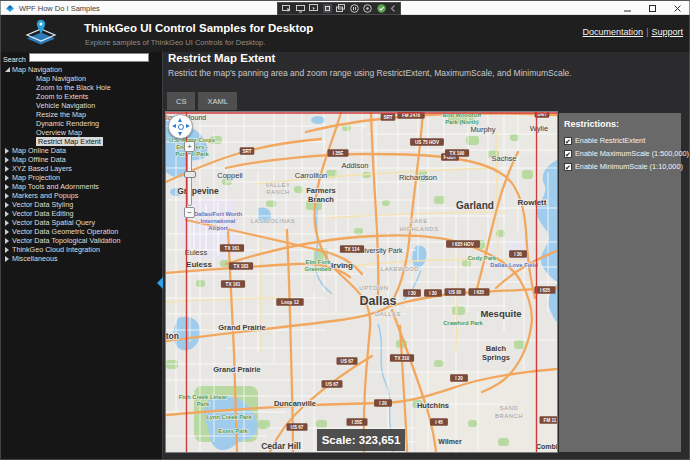 Image resolution: width=690 pixels, height=460 pixels. Describe the element at coordinates (242, 266) in the screenshot. I see `highway-shield-label: TX 183` at that location.